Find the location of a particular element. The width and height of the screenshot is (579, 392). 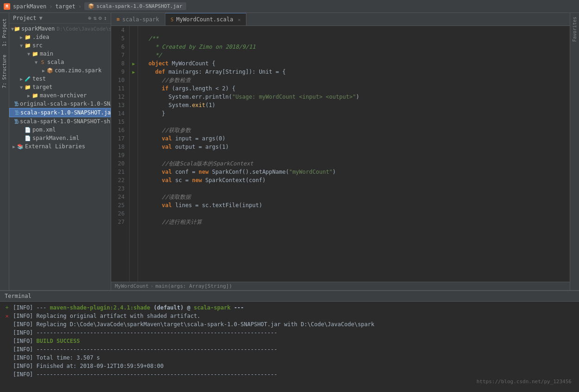

tree-target: ▼ 📁 target is located at coordinates (60, 87).